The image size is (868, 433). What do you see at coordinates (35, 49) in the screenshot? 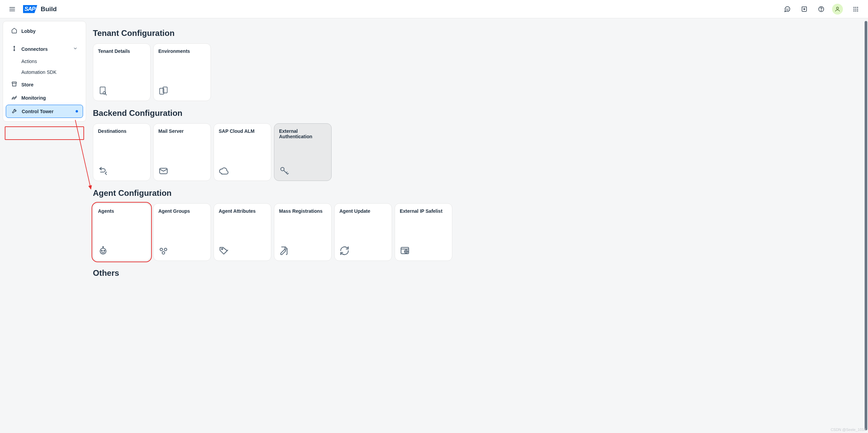
I see `sidebar-item-label: Connectors` at bounding box center [35, 49].